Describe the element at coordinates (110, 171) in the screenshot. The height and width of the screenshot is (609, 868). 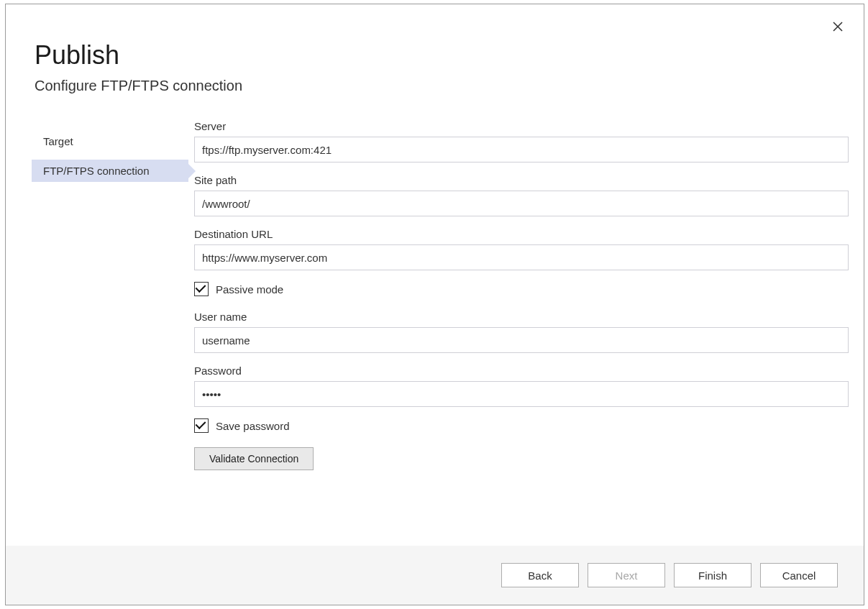
I see `sidebar-item-ftp-connection: FTP/FTPS connection` at that location.